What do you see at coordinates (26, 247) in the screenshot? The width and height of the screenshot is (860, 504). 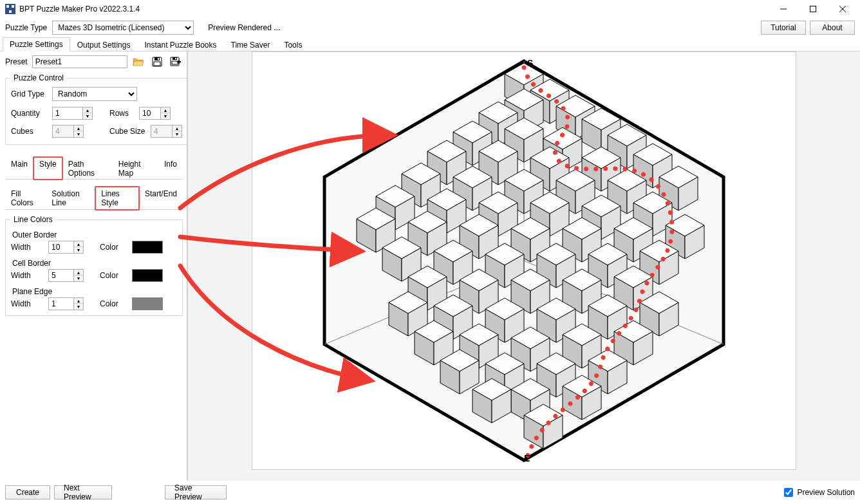 I see `outer-width-label: Width` at bounding box center [26, 247].